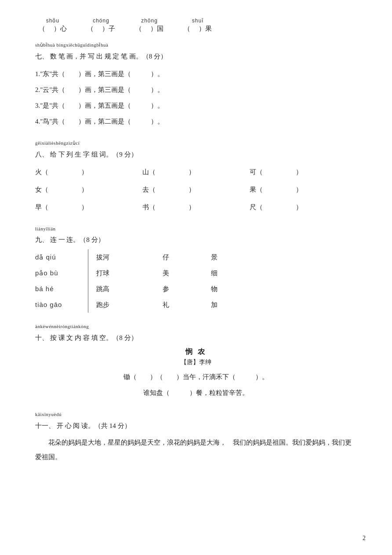  Describe the element at coordinates (109, 29) in the screenshot. I see `char-zi: ）子` at that location.